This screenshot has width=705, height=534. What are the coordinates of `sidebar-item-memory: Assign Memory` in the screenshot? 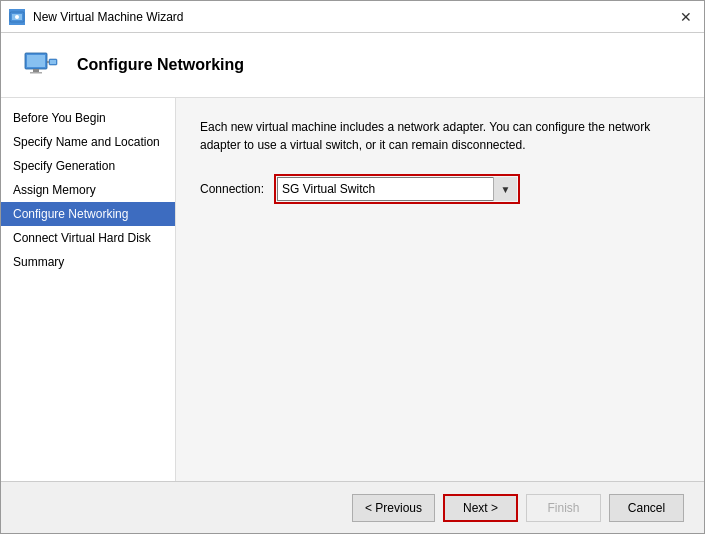 It's located at (88, 190).